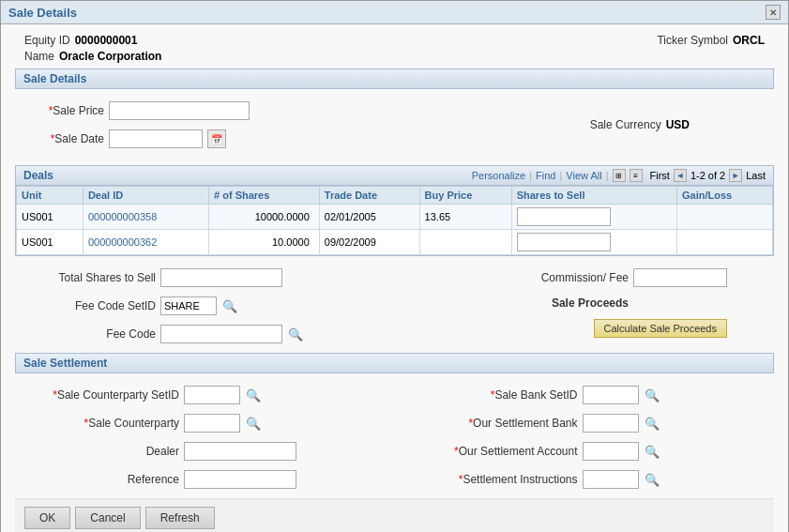 The width and height of the screenshot is (789, 532). Describe the element at coordinates (564, 242) in the screenshot. I see `row2-shares-to-sell-input` at that location.